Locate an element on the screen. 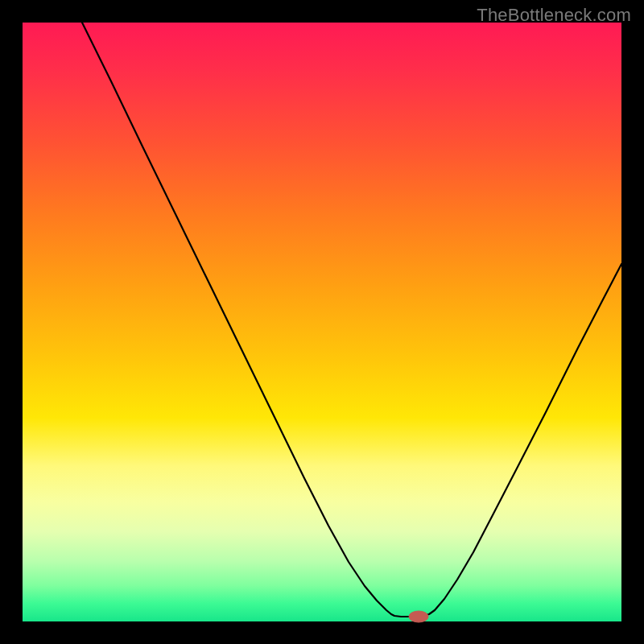 Image resolution: width=644 pixels, height=644 pixels. minimum-marker is located at coordinates (419, 617).